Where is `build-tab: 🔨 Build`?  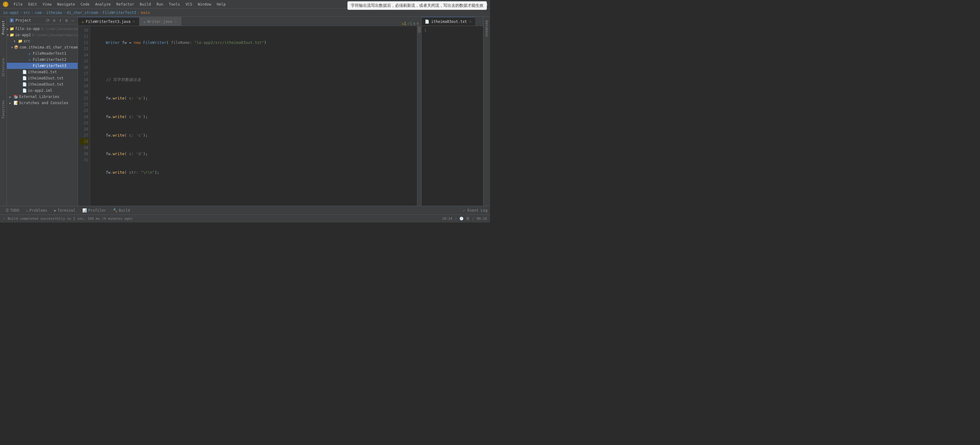
build-tab: 🔨 Build is located at coordinates (122, 211).